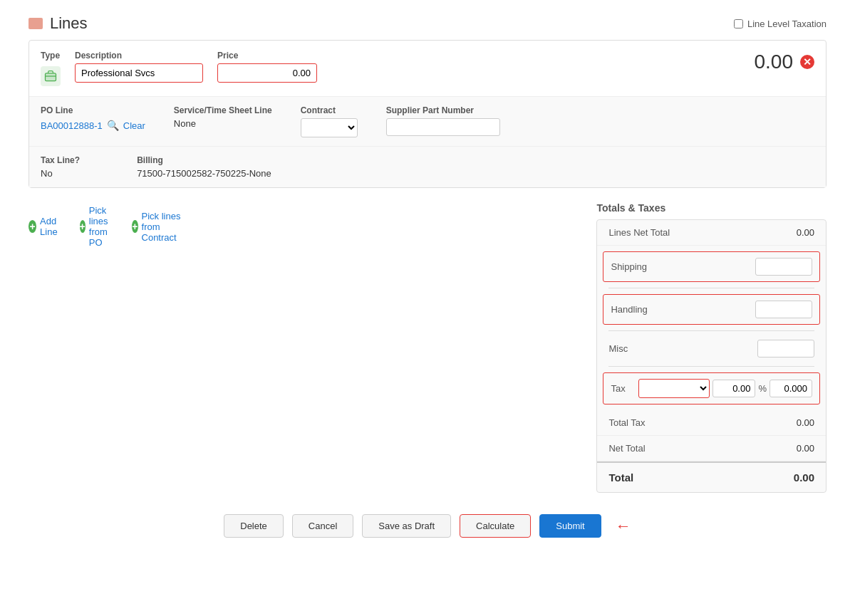 The height and width of the screenshot is (616, 855). Describe the element at coordinates (734, 389) in the screenshot. I see `tax-percent-input` at that location.